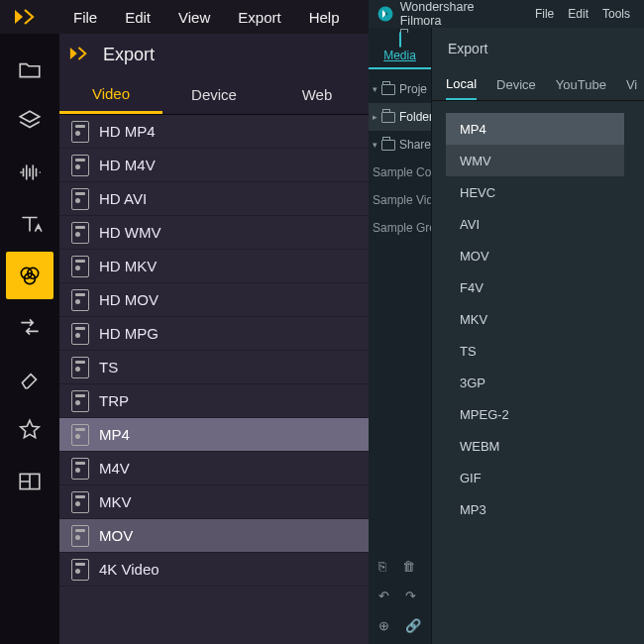  What do you see at coordinates (214, 132) in the screenshot?
I see `format-item: HD MP4` at bounding box center [214, 132].